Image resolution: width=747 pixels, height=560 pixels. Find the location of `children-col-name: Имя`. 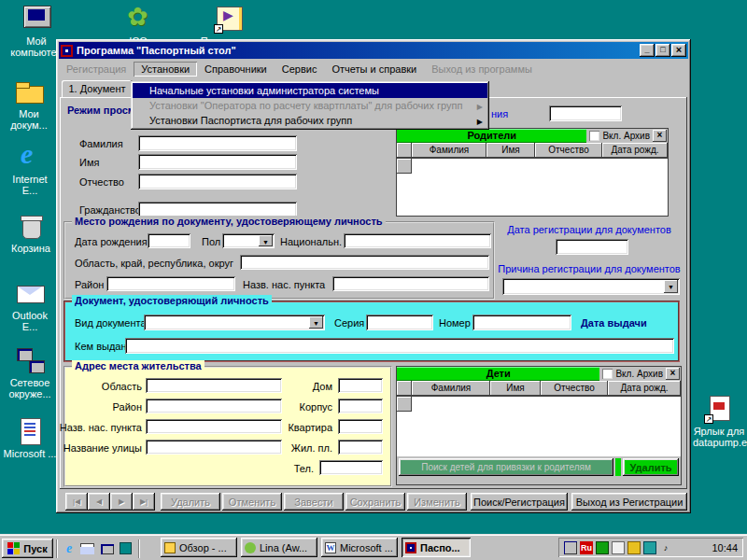

children-col-name: Имя is located at coordinates (515, 388).